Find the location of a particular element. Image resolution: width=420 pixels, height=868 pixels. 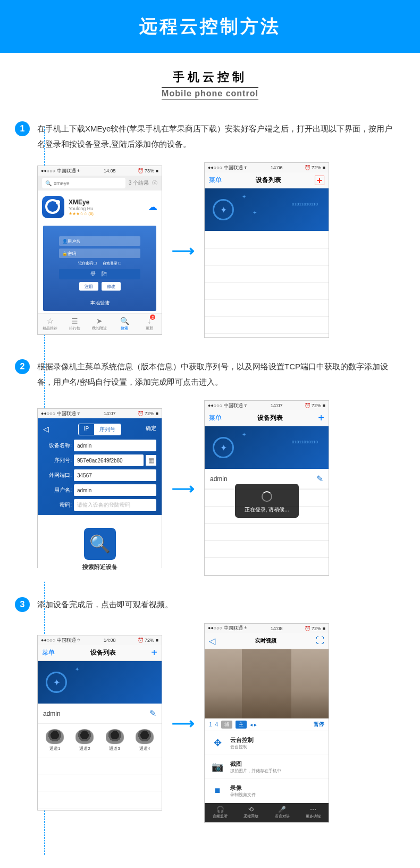

option-record: ■录像录制视频文件 is located at coordinates (267, 791).